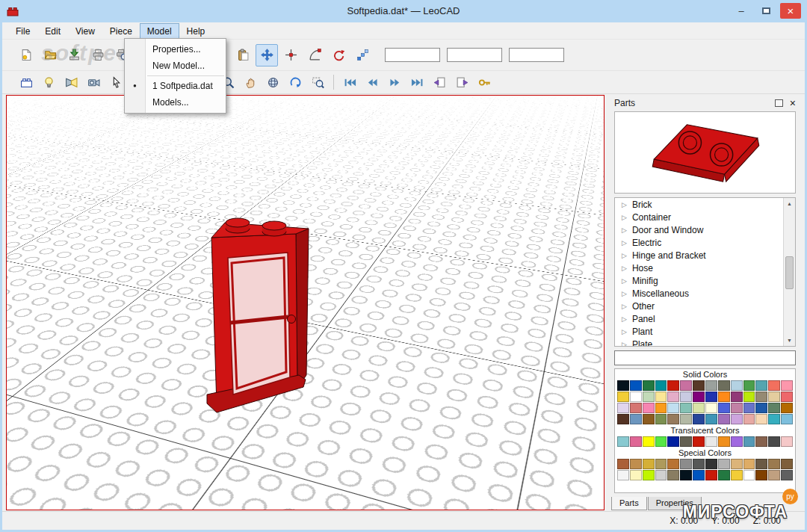 The image size is (807, 532). I want to click on relative-button, so click(362, 55).